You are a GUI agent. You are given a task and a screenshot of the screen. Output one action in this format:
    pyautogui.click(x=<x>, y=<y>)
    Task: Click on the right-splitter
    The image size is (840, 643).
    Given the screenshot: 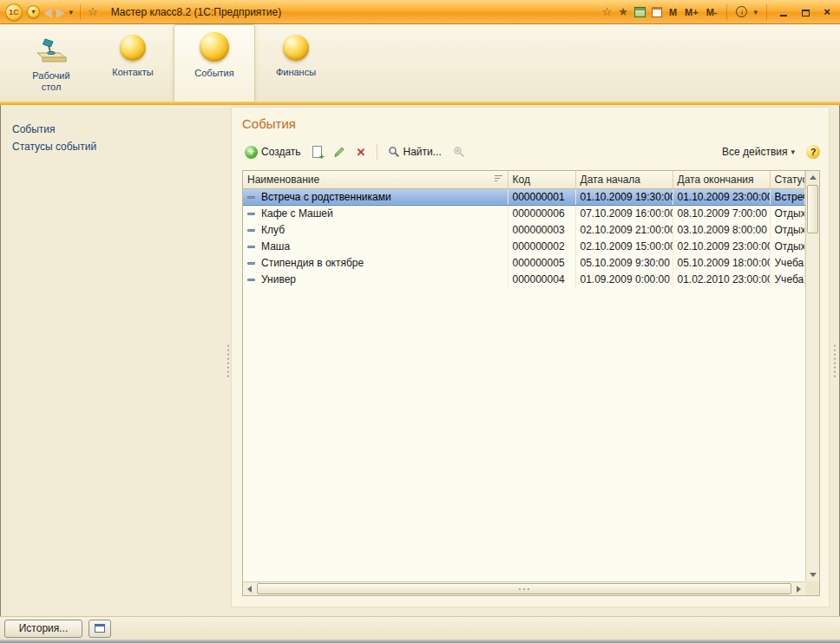 What is the action you would take?
    pyautogui.click(x=835, y=361)
    